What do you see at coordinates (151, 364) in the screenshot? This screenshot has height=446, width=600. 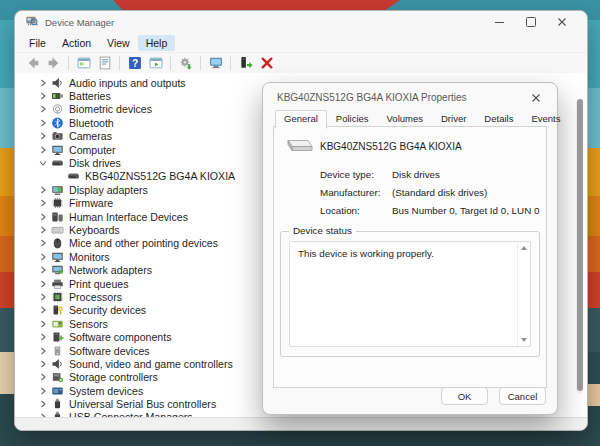 I see `tree-item-label: Sound, video and game controllers` at bounding box center [151, 364].